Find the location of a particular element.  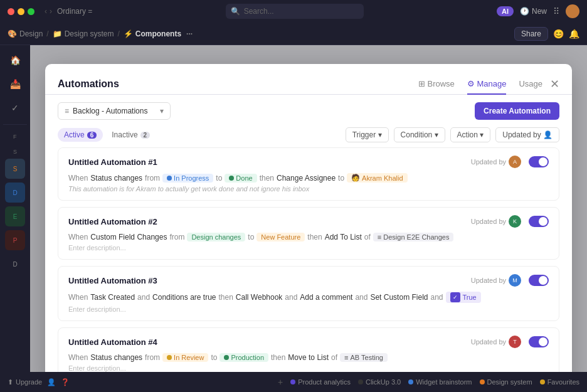

new-button: 🕐 New is located at coordinates (533, 11).